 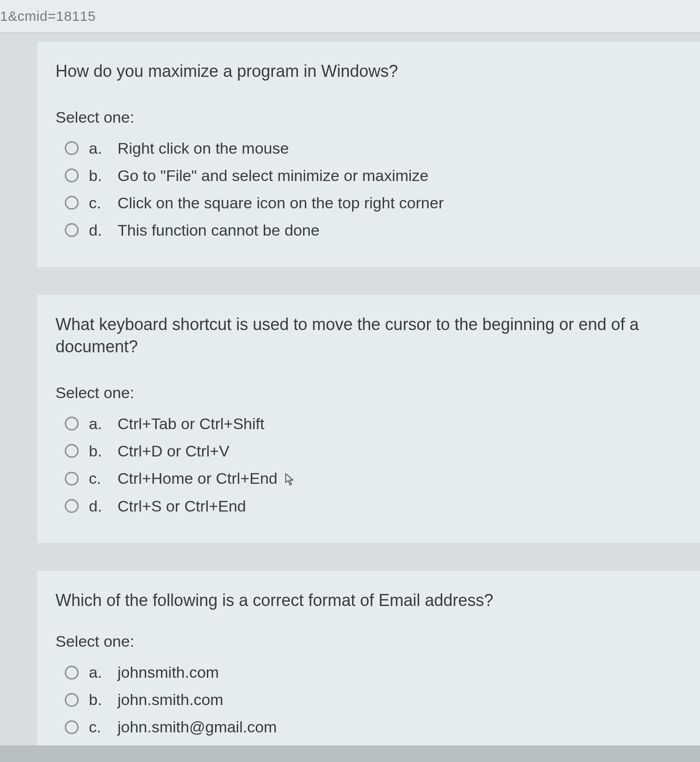 I want to click on option-row: c. john.smith@gmail.com, so click(x=368, y=727).